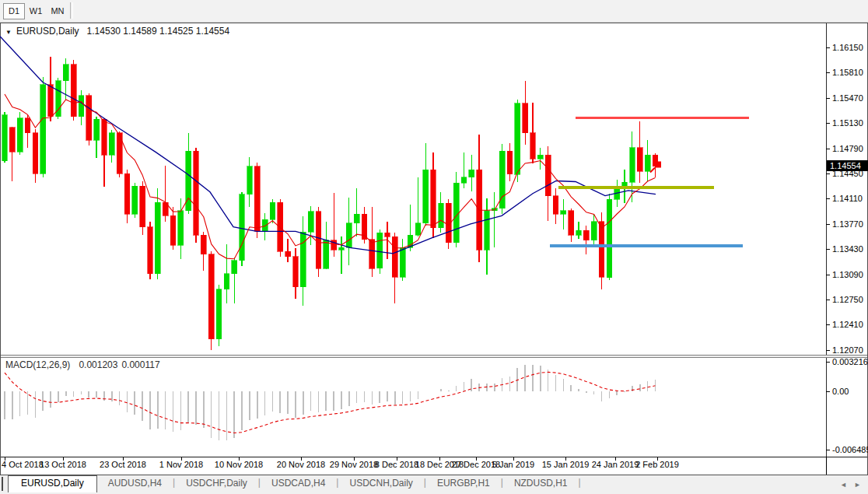  What do you see at coordinates (826, 249) in the screenshot?
I see `price-axis-divider` at bounding box center [826, 249].